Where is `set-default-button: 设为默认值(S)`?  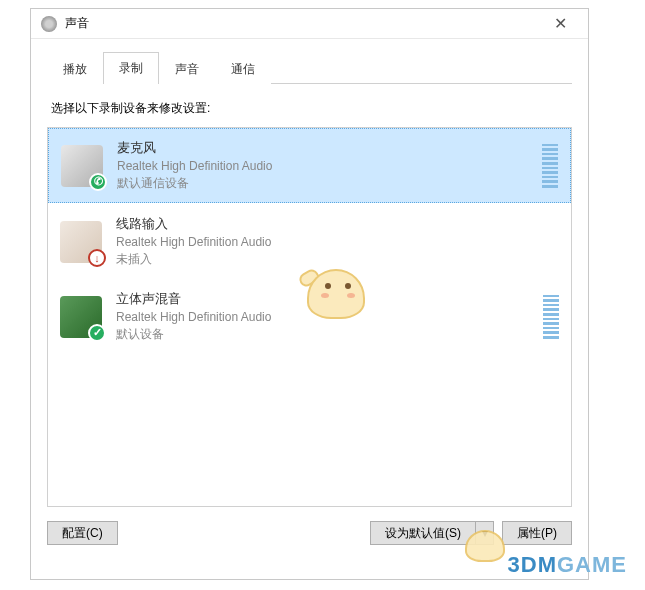
set-default-button: 设为默认值(S) is located at coordinates (423, 533).